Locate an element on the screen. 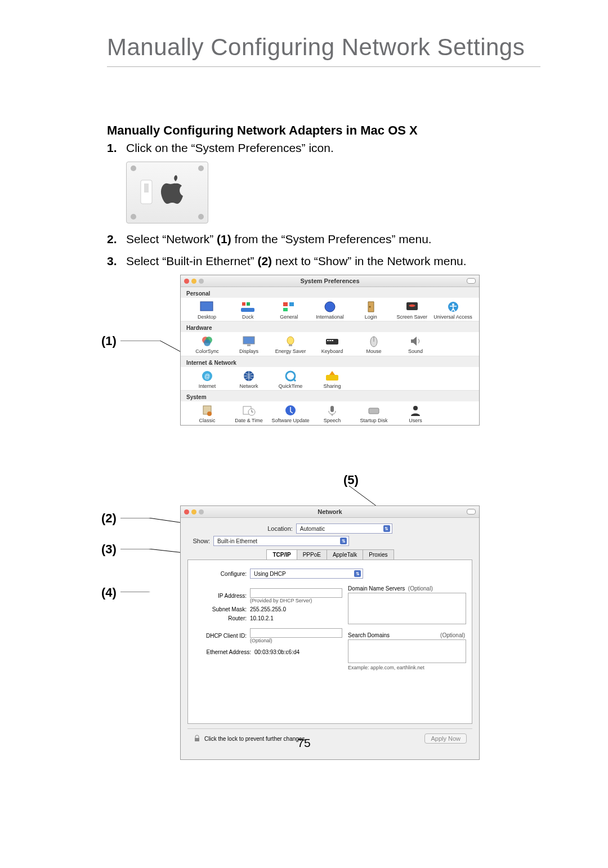 This screenshot has width=608, height=868. tab-proxies: Proxies is located at coordinates (378, 554).